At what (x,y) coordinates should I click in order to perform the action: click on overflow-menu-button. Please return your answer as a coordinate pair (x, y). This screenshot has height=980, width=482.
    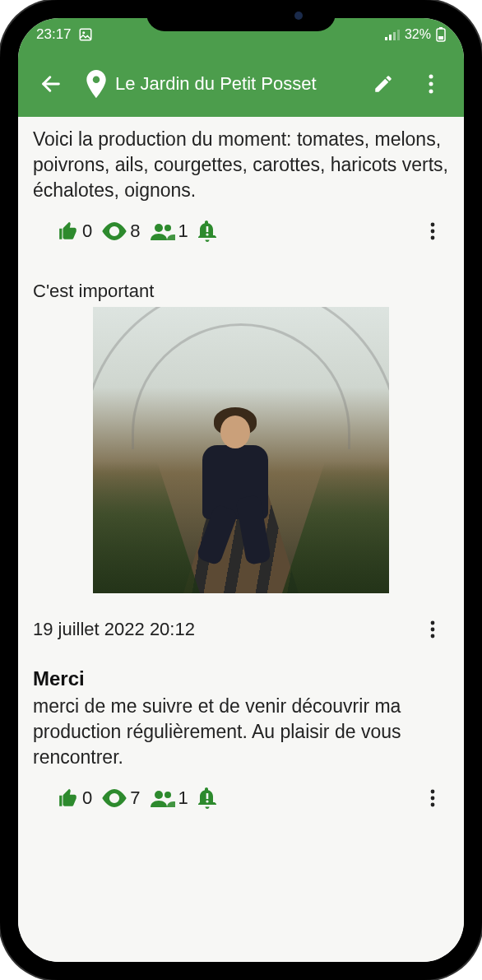
    Looking at the image, I should click on (431, 84).